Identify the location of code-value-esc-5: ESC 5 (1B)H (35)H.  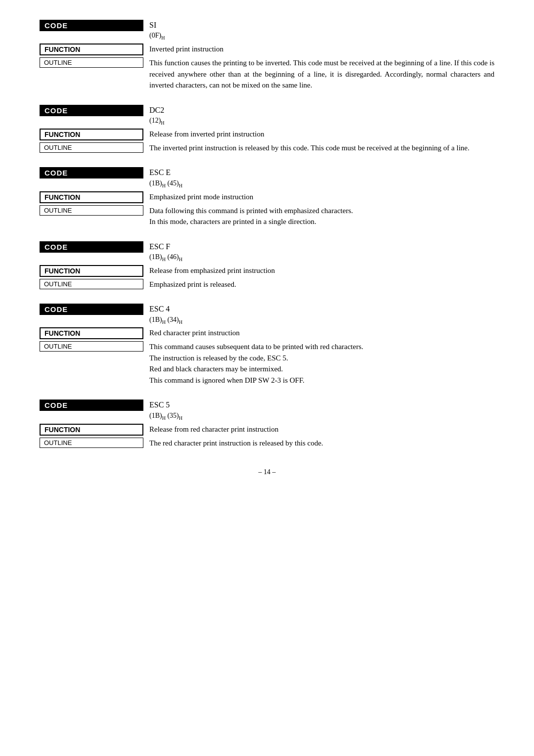
(322, 410).